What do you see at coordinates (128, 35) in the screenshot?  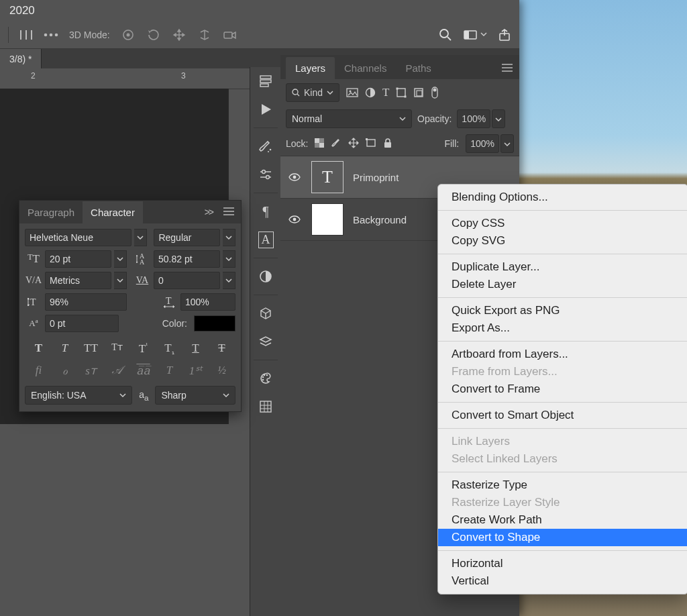 I see `orbit-icon` at bounding box center [128, 35].